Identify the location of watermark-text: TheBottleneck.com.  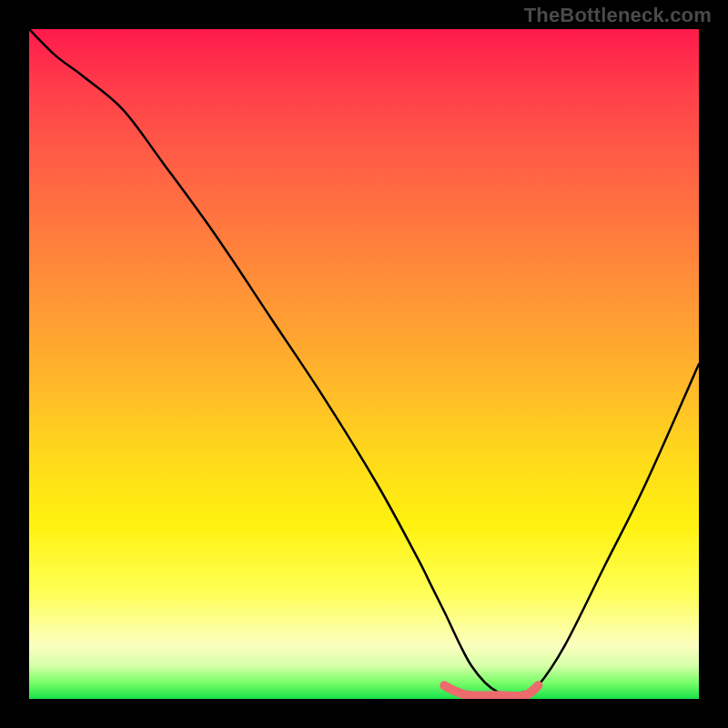
(618, 15).